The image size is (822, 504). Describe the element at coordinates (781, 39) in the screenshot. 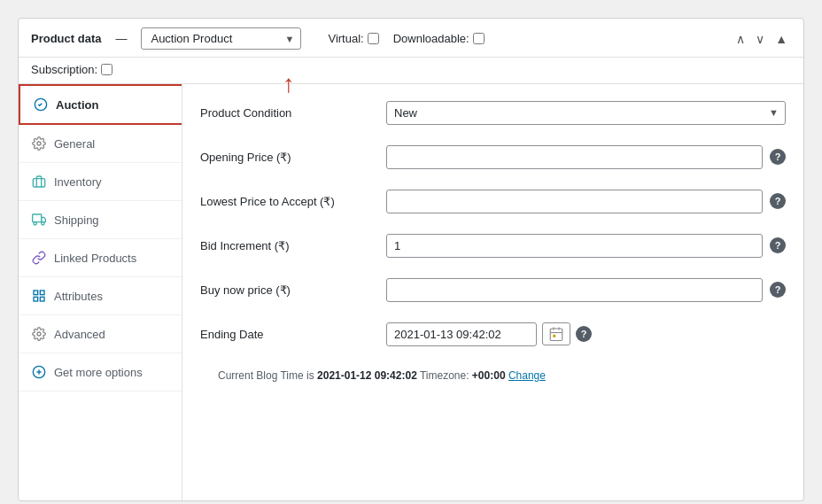

I see `collapse-toggle-button: ▲` at that location.